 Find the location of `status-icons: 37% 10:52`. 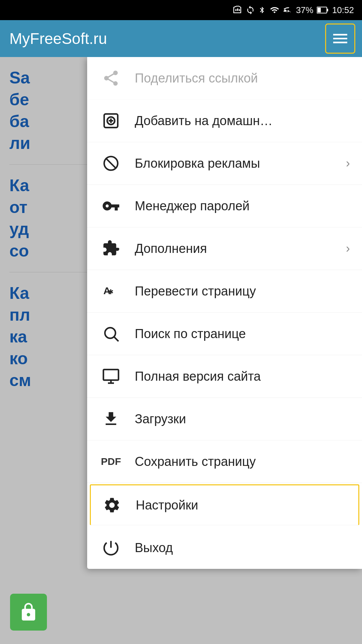

status-icons: 37% 10:52 is located at coordinates (294, 10).